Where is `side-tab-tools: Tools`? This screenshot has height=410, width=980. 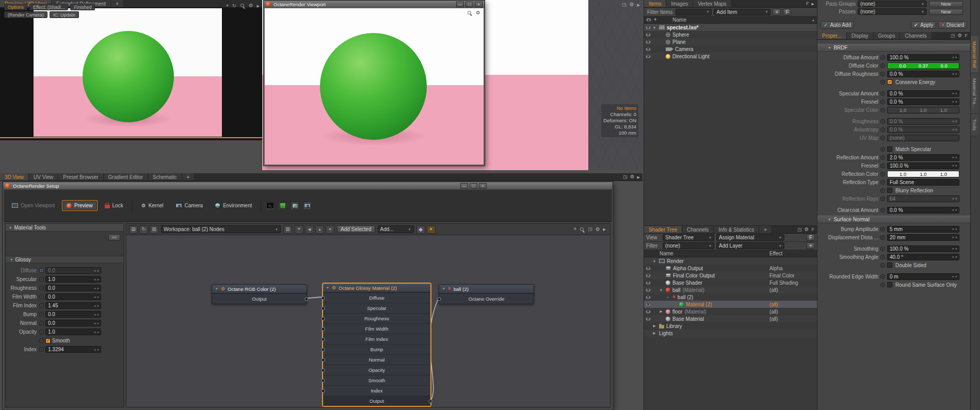
side-tab-tools: Tools is located at coordinates (974, 125).